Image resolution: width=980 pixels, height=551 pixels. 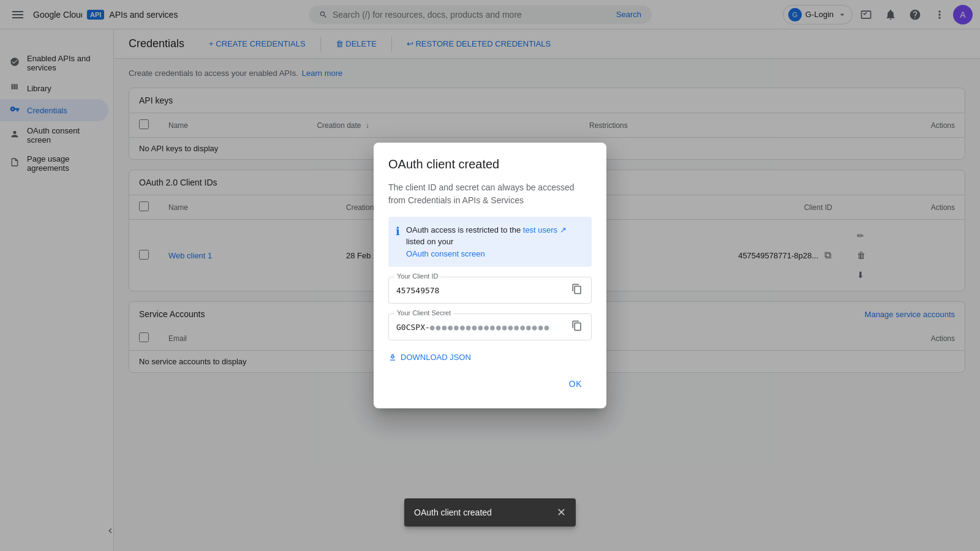 I want to click on dialog-actions: OK, so click(x=490, y=384).